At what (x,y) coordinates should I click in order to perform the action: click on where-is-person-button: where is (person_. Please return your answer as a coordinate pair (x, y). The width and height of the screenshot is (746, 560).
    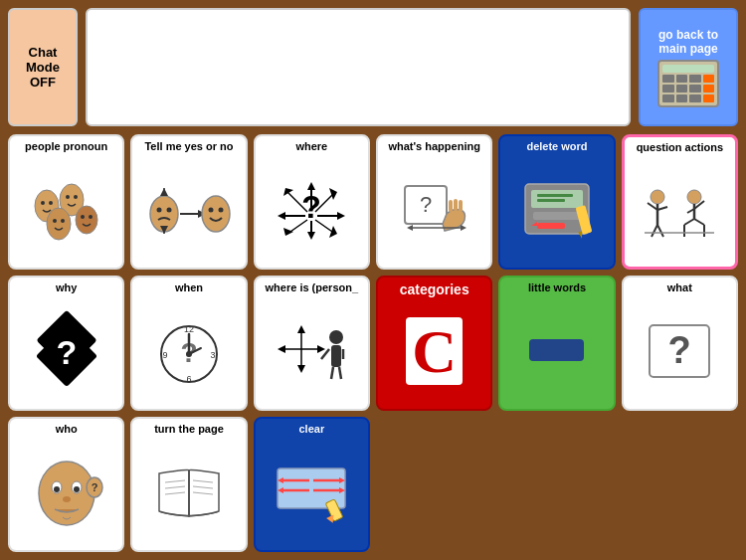
    Looking at the image, I should click on (312, 343).